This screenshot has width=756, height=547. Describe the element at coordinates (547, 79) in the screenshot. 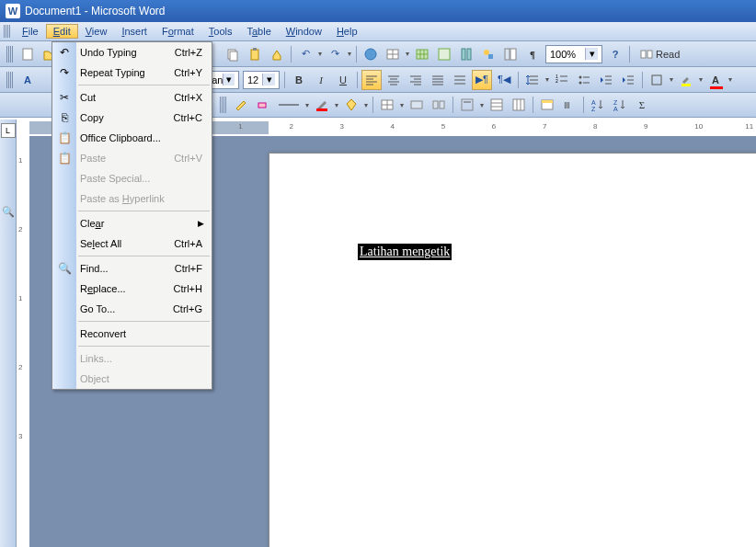

I see `line-spacing-dropdown: ▾` at that location.